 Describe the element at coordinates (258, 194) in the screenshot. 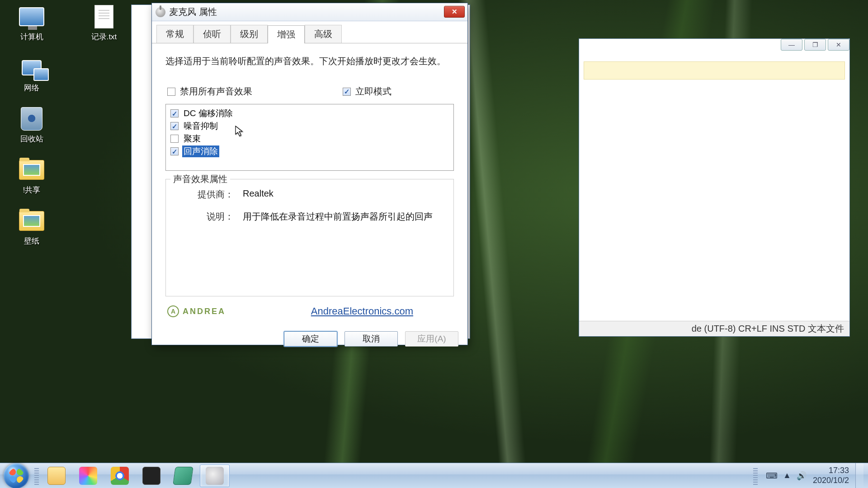

I see `provider-value: Realtek` at that location.